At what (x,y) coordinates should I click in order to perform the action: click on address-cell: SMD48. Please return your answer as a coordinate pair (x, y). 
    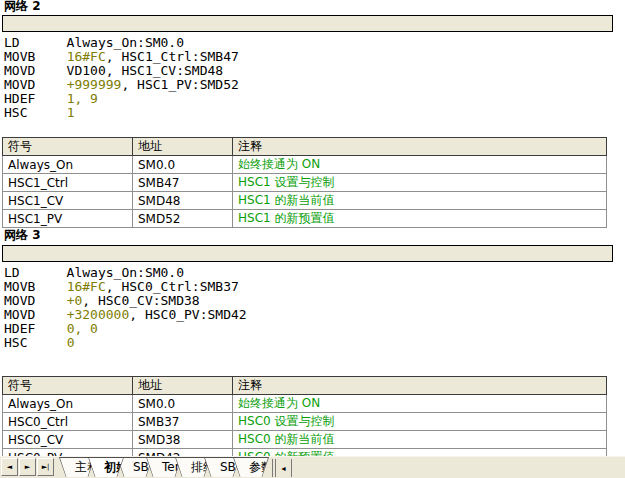
    Looking at the image, I should click on (183, 201).